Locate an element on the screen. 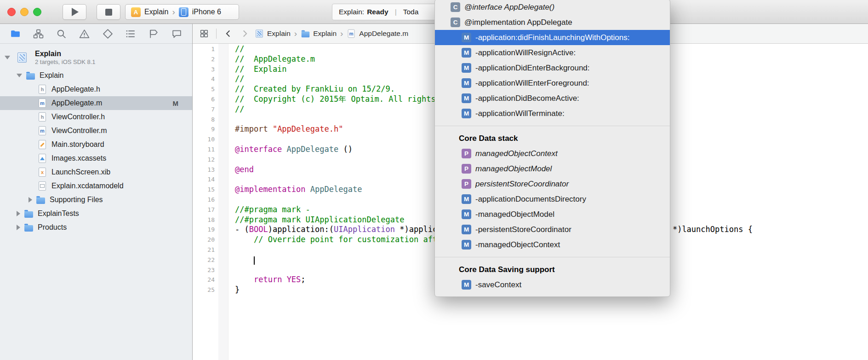 The image size is (868, 360). jump-bar-item-3: mAppDelegate.m is located at coordinates (377, 34).